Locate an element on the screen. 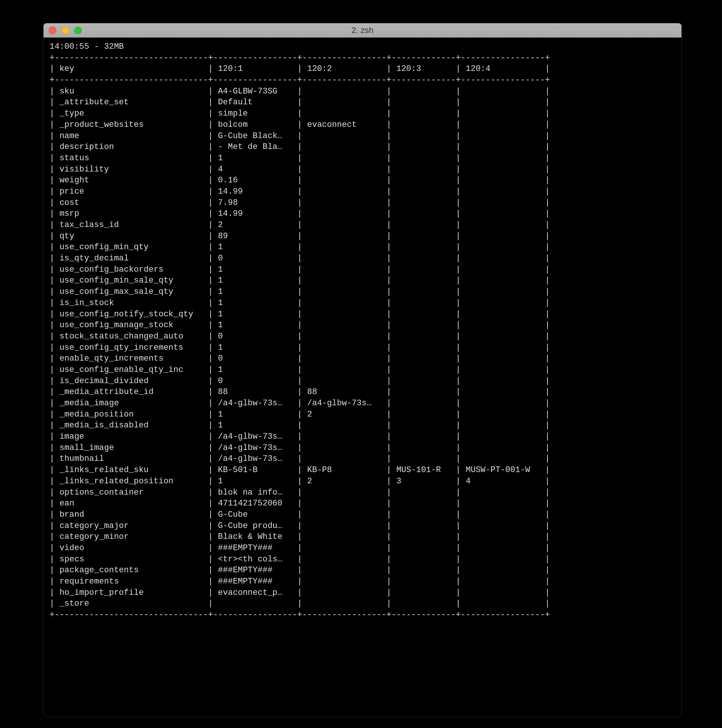 Image resolution: width=722 pixels, height=728 pixels. window-title: 2. zsh is located at coordinates (363, 31).